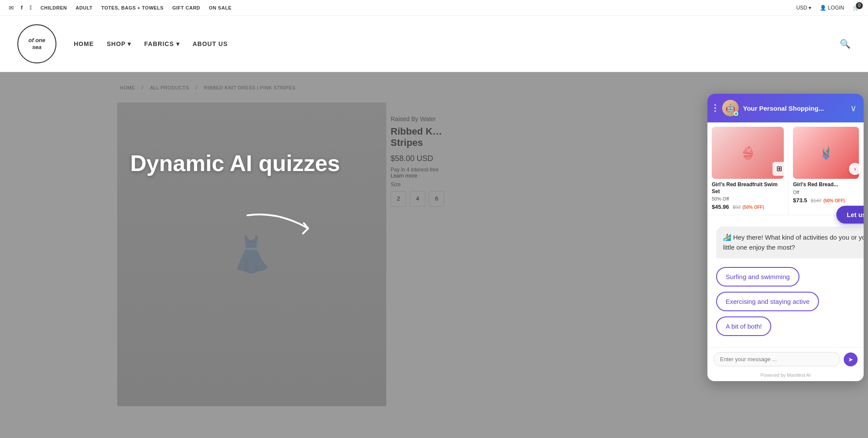 Image resolution: width=868 pixels, height=438 pixels. What do you see at coordinates (826, 200) in the screenshot?
I see `product-2-price-row: $73.5 $147 (50% OFF)` at bounding box center [826, 200].